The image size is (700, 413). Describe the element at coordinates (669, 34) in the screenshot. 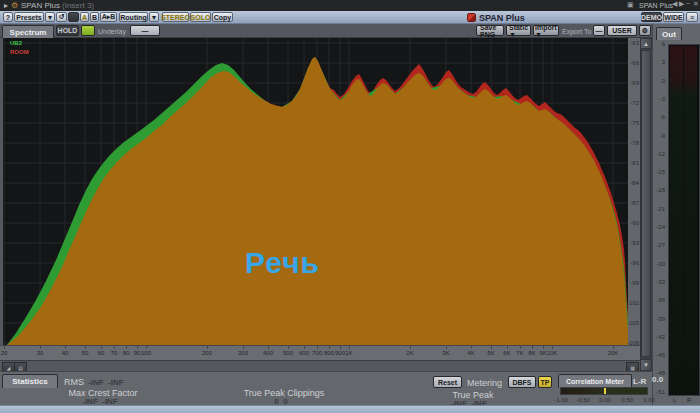

I see `tab-out: Out` at that location.